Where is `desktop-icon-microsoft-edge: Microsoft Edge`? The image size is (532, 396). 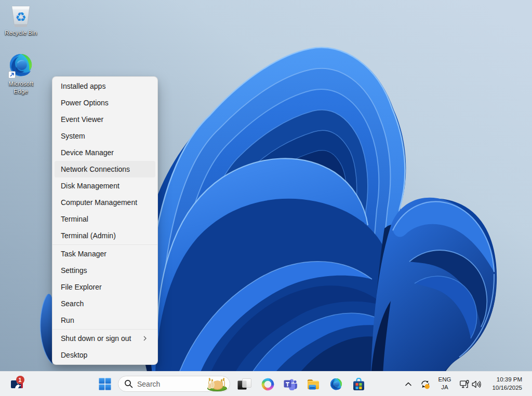 desktop-icon-microsoft-edge: Microsoft Edge is located at coordinates (21, 74).